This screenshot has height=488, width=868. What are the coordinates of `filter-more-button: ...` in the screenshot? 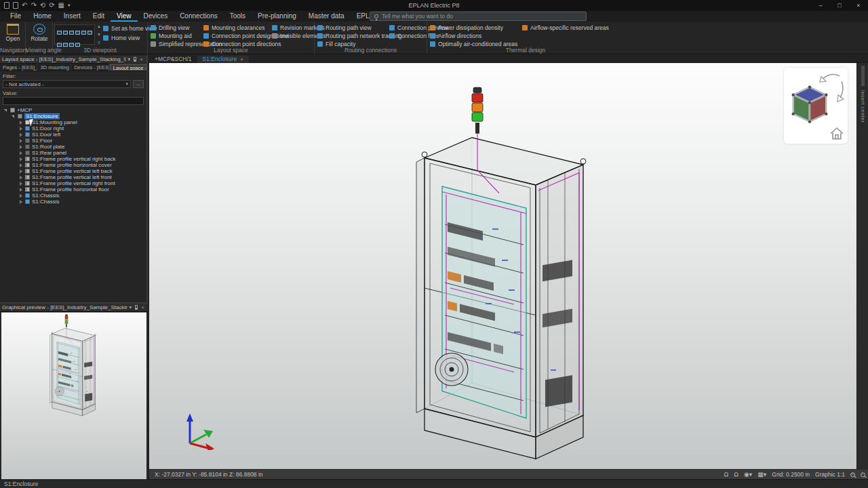 It's located at (138, 84).